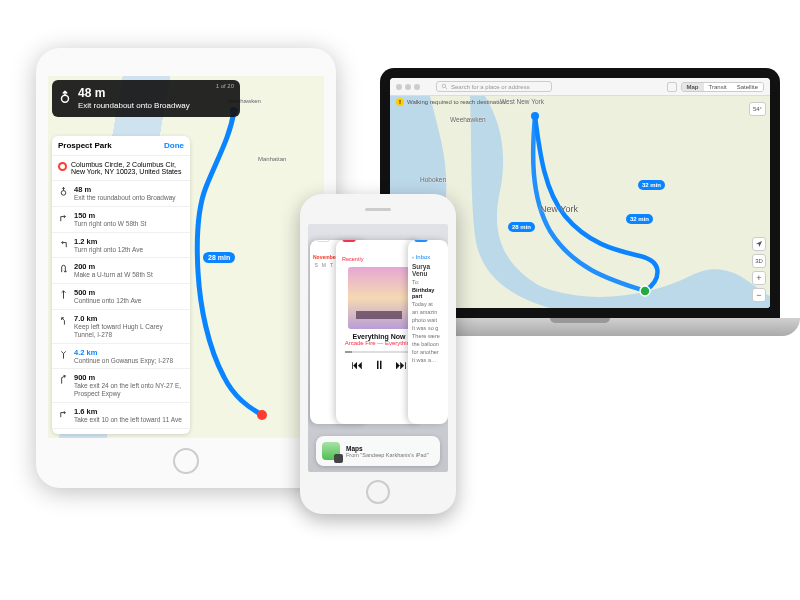 Image resolution: width=800 pixels, height=600 pixels. Describe the element at coordinates (640, 219) in the screenshot. I see `eta-bubble-2: 32 min` at that location.